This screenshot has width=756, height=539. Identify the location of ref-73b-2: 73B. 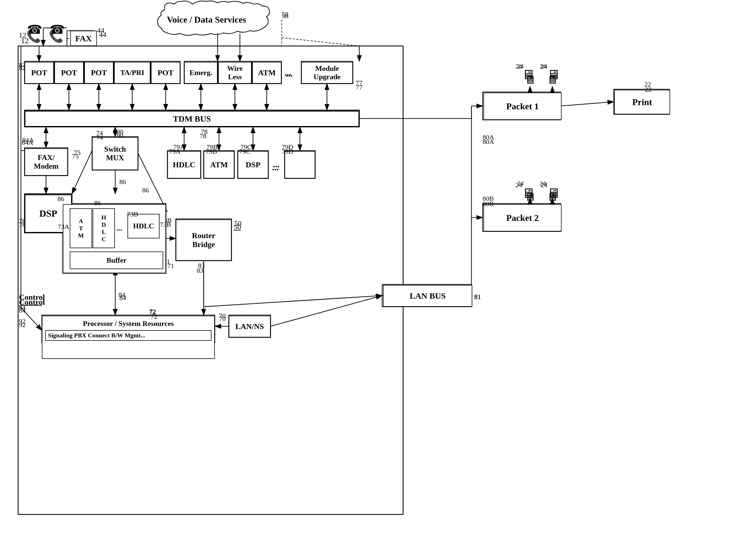
(165, 224).